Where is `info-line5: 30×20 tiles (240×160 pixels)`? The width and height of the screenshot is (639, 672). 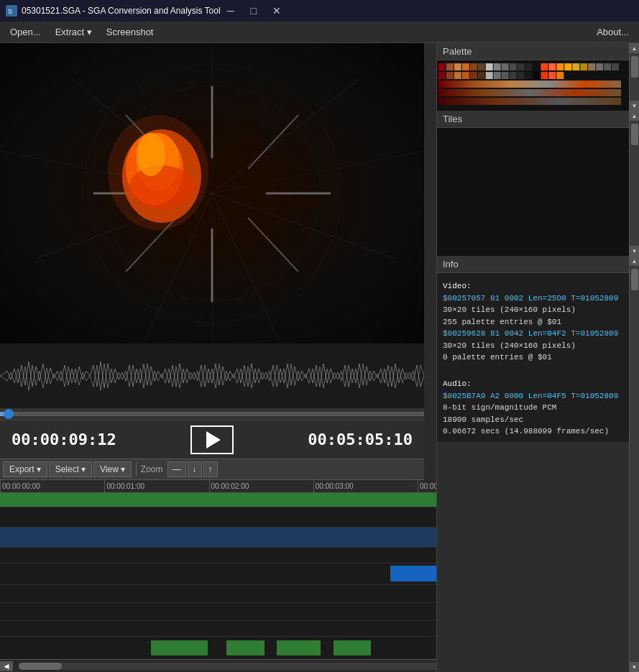
info-line5: 30×20 tiles (240×160 pixels) is located at coordinates (533, 346).